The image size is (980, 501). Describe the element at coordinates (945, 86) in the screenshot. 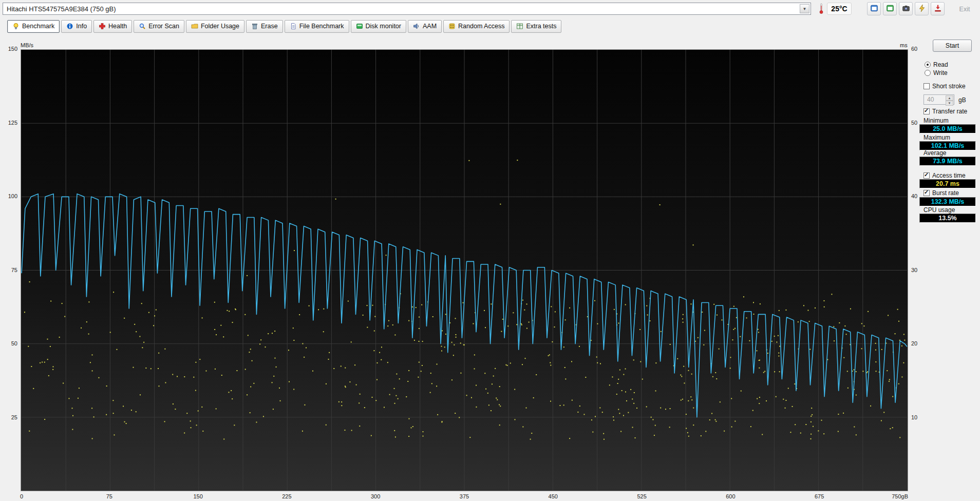

I see `short-stroke-option: Short stroke` at that location.